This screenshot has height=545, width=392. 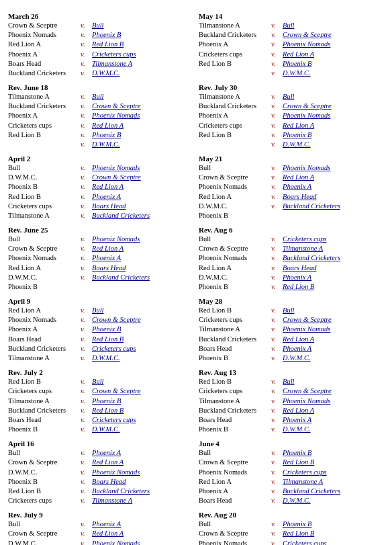 I want to click on match-row: Phoenix Av.Phoenix Nomads, so click(x=101, y=116).